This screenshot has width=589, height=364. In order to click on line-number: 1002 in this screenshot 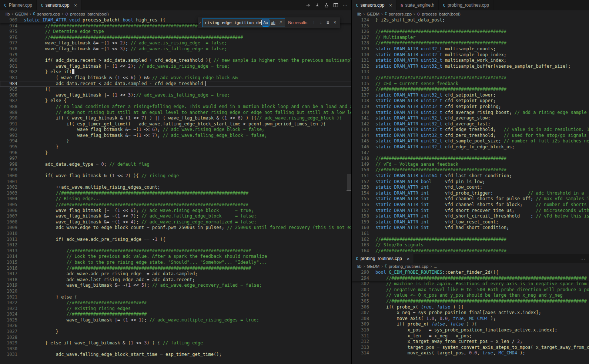, I will do `click(9, 188)`.